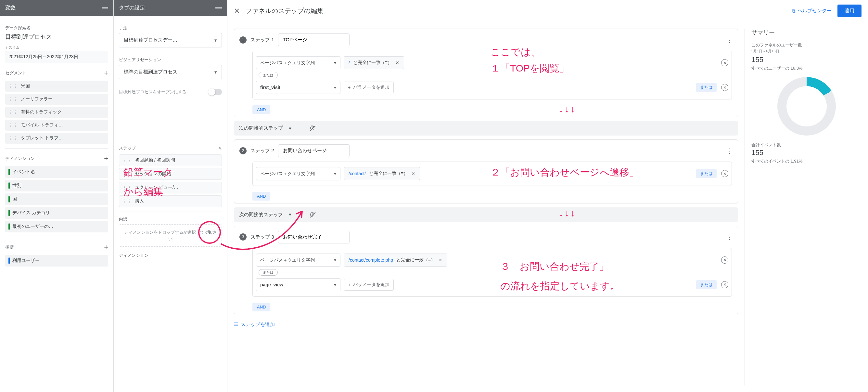 Image resolution: width=868 pixels, height=392 pixels. I want to click on list-icon: ☰, so click(236, 324).